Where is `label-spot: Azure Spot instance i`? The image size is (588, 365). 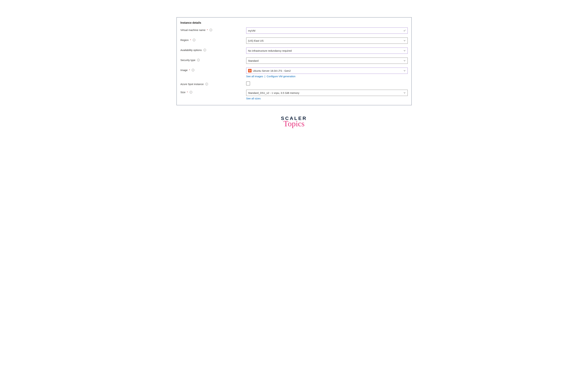 label-spot: Azure Spot instance i is located at coordinates (213, 84).